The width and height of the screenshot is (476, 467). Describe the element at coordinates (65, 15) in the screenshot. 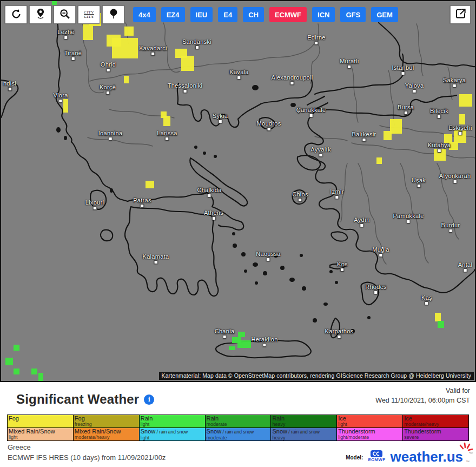

I see `zoom-out-icon` at that location.